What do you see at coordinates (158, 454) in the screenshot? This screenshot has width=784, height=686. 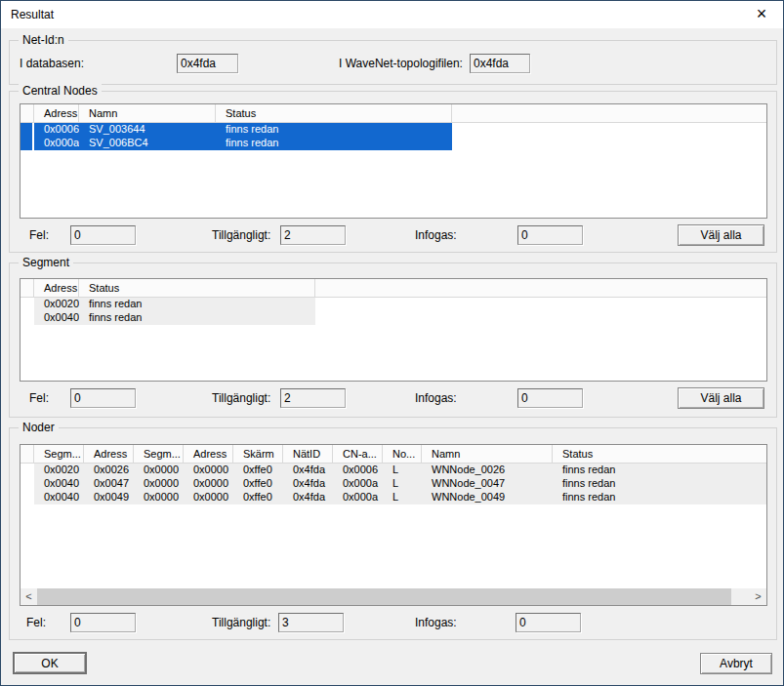 I see `header-segm-2: Segm...` at bounding box center [158, 454].